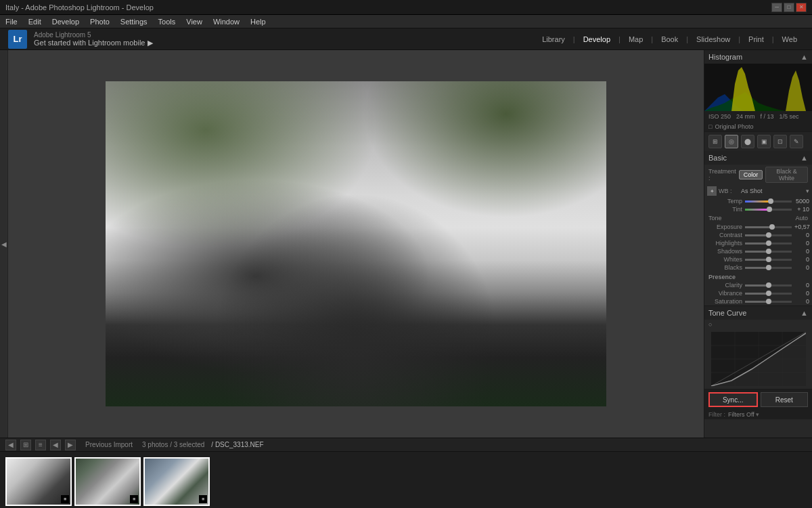  I want to click on original-photo-label: Original Photo, so click(734, 127).